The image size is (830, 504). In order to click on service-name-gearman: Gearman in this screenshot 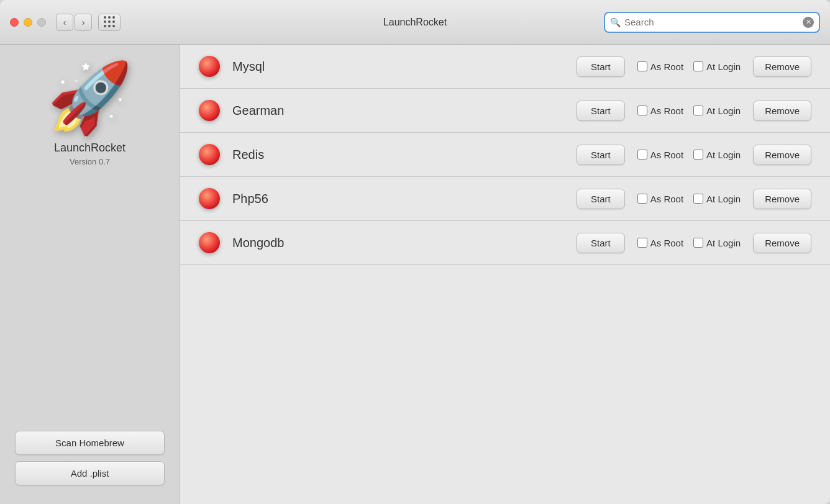, I will do `click(398, 110)`.